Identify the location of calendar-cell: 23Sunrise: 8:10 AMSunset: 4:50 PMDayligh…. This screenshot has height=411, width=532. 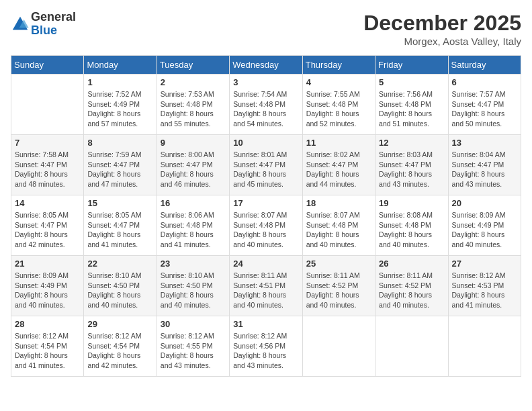
(193, 286).